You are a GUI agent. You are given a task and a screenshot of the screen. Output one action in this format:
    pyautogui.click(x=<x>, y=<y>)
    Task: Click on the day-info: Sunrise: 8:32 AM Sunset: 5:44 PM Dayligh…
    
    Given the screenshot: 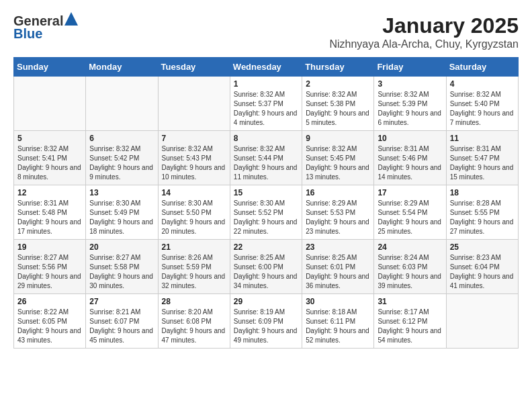 What is the action you would take?
    pyautogui.click(x=266, y=163)
    